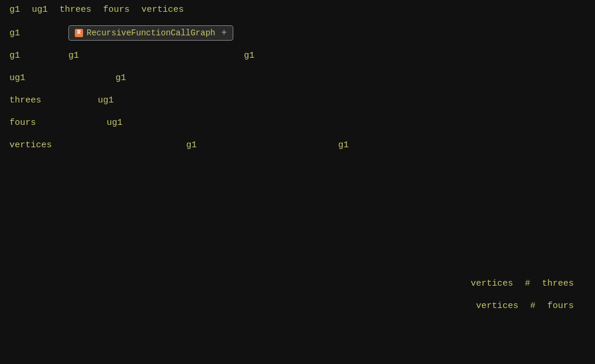 The image size is (595, 364). What do you see at coordinates (298, 294) in the screenshot?
I see `bottom-section: vertices # threes vertices # fours` at bounding box center [298, 294].